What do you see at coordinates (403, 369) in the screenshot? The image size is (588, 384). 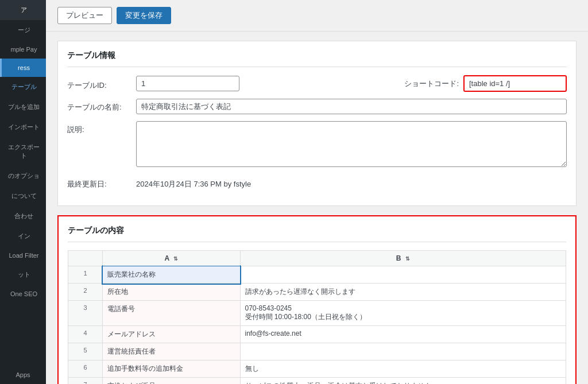 I see `cell-6-b: 無し` at bounding box center [403, 369].